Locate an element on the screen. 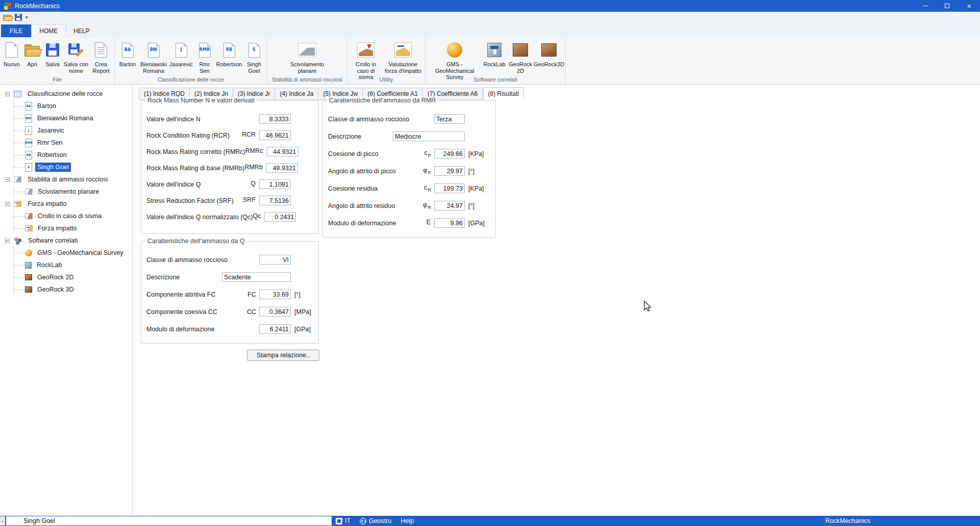  ribbon-group-label: Software correlati is located at coordinates (495, 80).